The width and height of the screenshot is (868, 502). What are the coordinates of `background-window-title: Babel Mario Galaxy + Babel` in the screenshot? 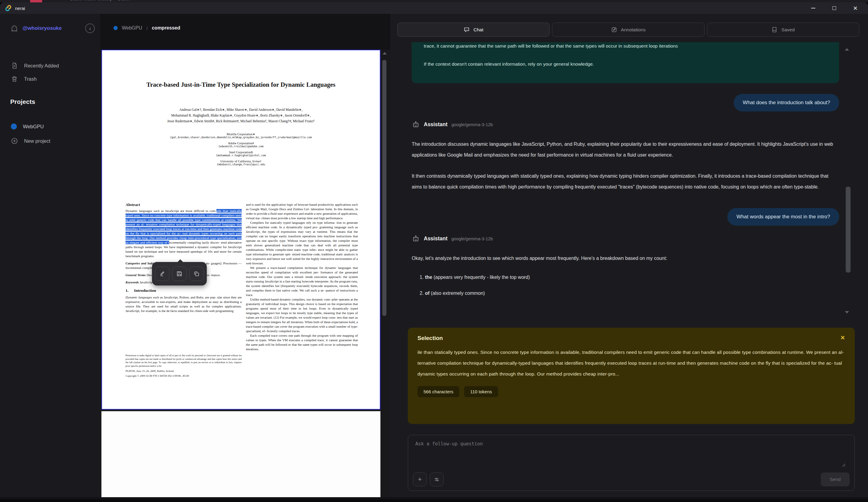 It's located at (100, 1).